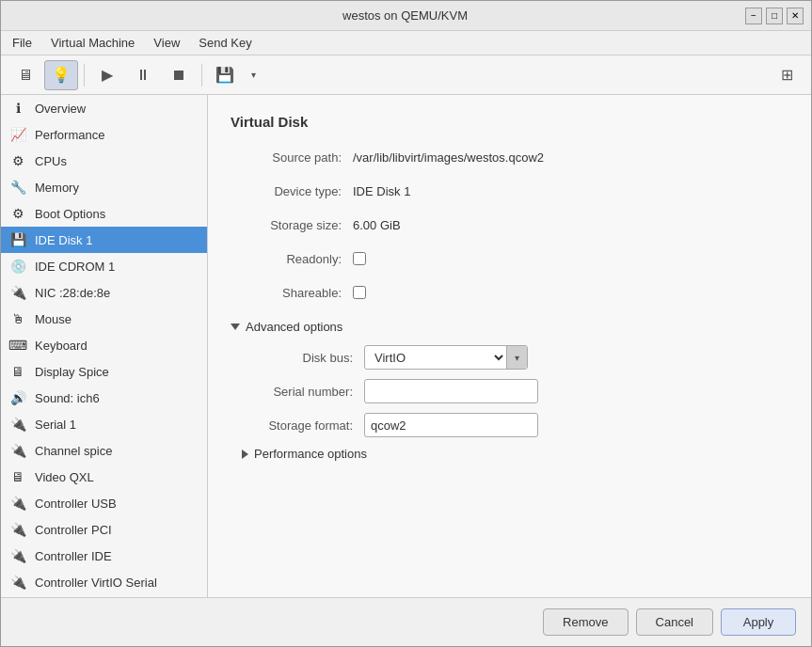 This screenshot has width=812, height=647. What do you see at coordinates (758, 623) in the screenshot?
I see `apply-button: Apply` at bounding box center [758, 623].